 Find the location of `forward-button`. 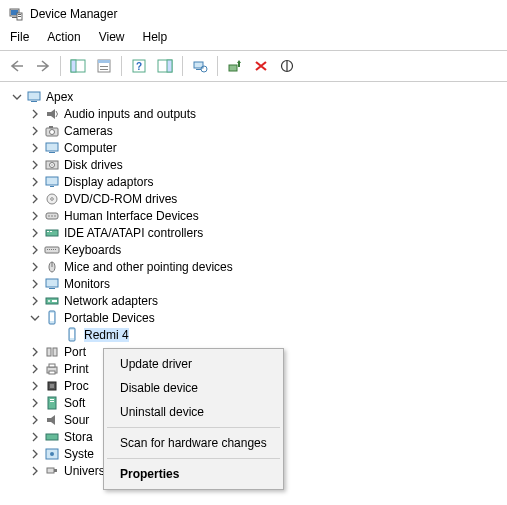

forward-button is located at coordinates (43, 66).